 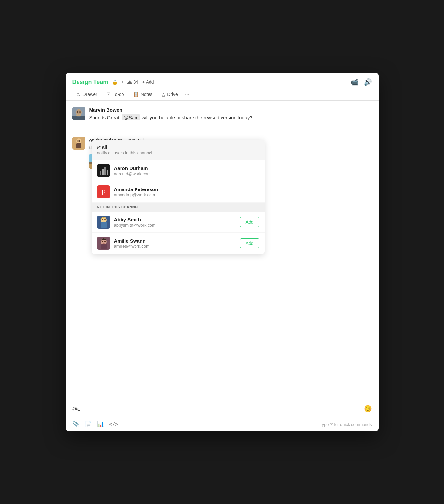 I want to click on autocomplete-email-abby: abbysmith@work.com, so click(x=175, y=225).